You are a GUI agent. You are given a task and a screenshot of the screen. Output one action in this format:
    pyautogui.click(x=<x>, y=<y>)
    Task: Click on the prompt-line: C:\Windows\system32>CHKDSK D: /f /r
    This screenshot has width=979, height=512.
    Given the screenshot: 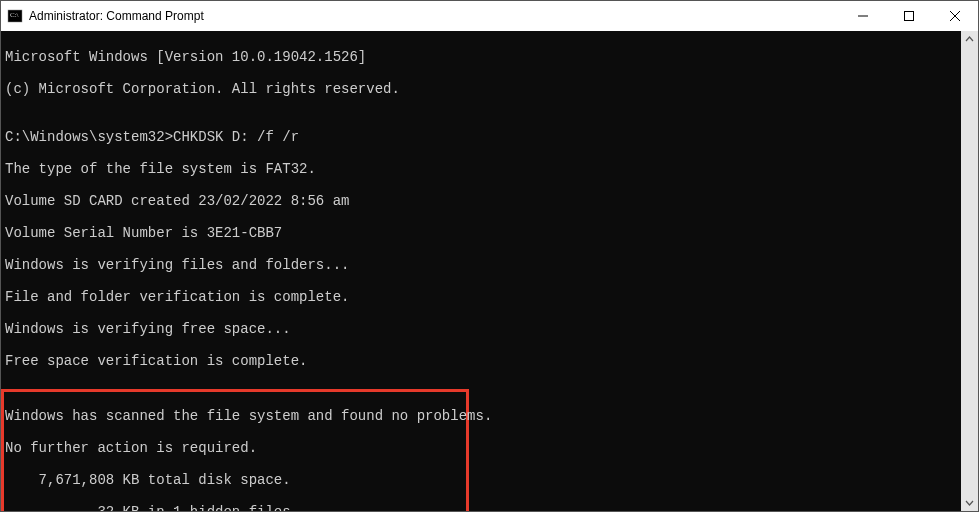 What is the action you would take?
    pyautogui.click(x=481, y=137)
    